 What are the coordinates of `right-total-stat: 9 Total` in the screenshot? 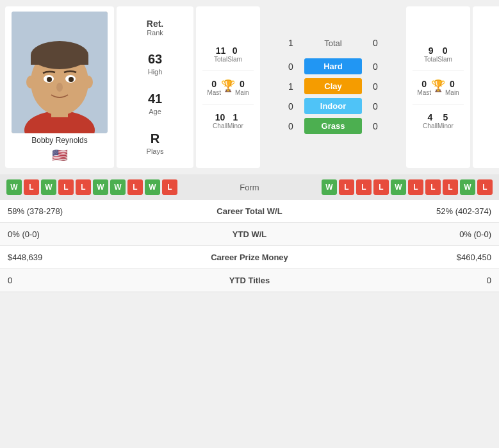 It's located at (430, 54).